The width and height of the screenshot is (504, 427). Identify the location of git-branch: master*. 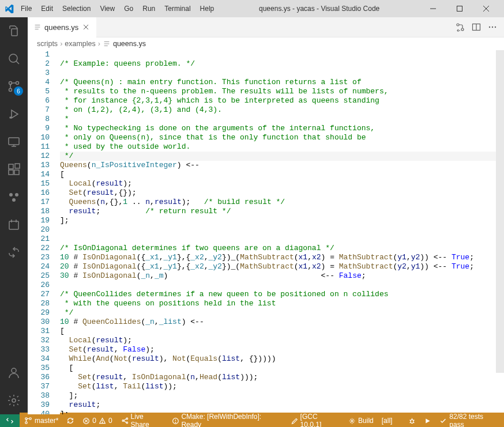
(42, 421).